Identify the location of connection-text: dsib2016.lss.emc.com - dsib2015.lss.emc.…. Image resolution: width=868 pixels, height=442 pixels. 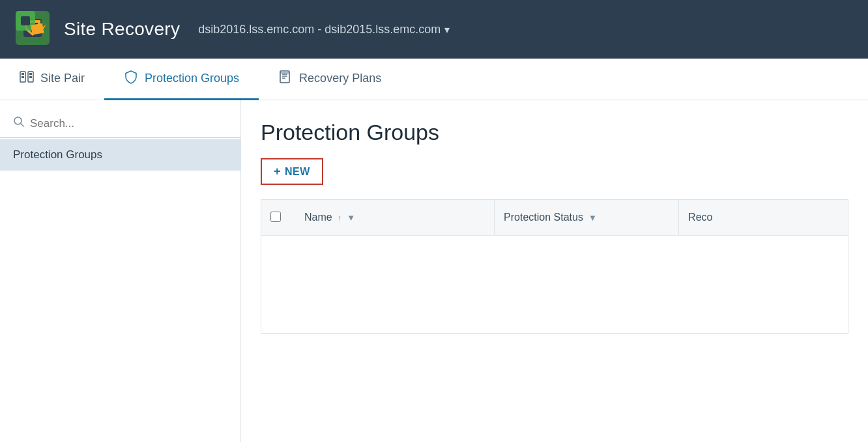
(319, 30).